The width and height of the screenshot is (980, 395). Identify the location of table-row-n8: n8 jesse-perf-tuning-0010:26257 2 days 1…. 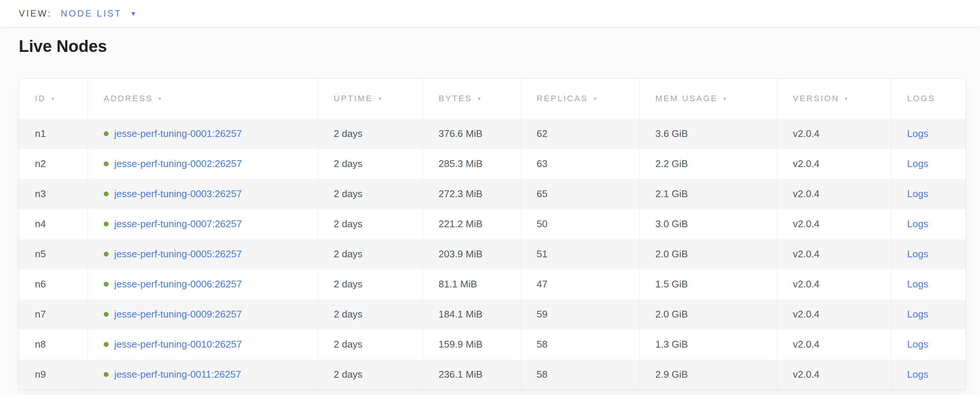
(492, 344).